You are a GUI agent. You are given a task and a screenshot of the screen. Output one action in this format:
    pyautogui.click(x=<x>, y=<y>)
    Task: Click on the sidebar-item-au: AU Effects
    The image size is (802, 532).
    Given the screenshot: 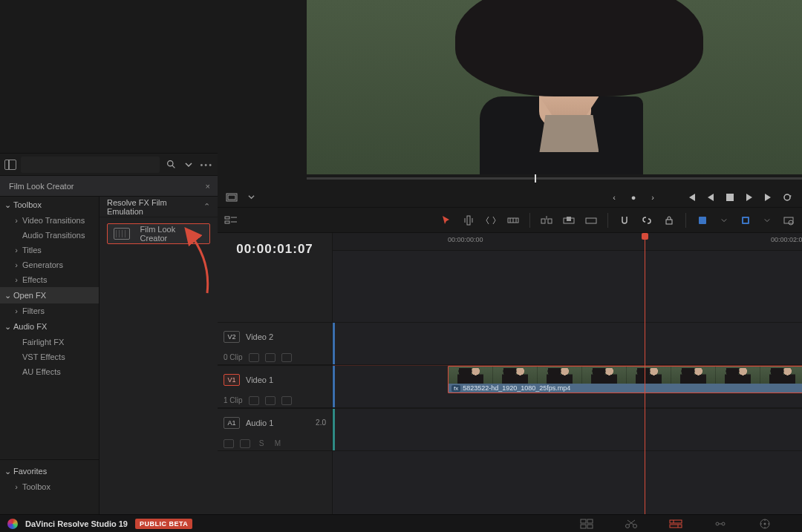 What is the action you would take?
    pyautogui.click(x=49, y=372)
    